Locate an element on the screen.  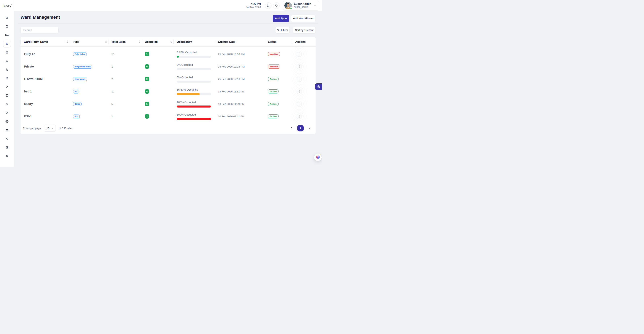
sidebar-item-doctors is located at coordinates (7, 113).